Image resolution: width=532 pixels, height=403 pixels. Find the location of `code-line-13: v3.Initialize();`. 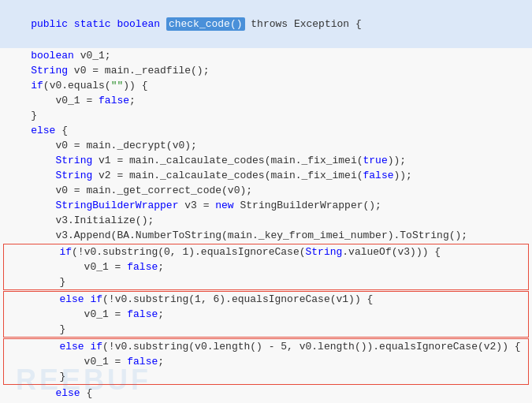

code-line-13: v3.Initialize(); is located at coordinates (266, 221).